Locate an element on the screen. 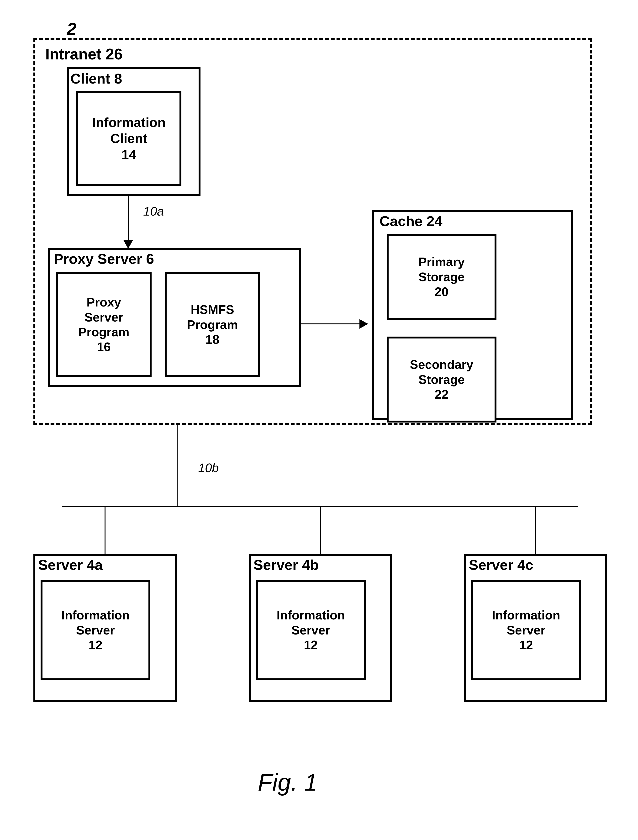  server-4b-label: Server 4b is located at coordinates (286, 565).